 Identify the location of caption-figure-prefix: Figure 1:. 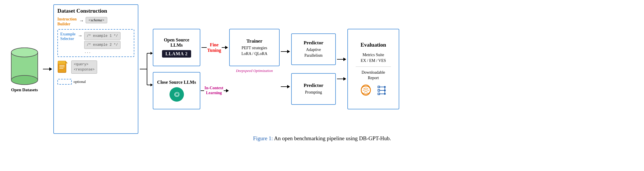
(263, 138).